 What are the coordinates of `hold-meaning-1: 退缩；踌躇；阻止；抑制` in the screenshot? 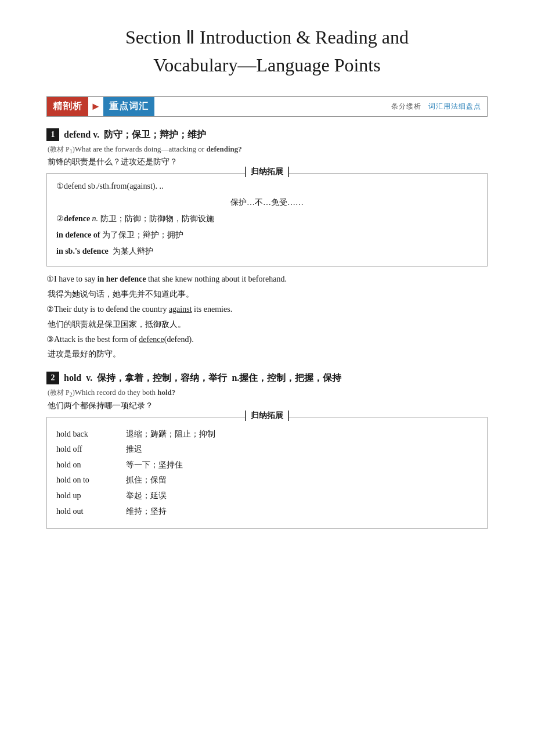 It's located at (302, 434).